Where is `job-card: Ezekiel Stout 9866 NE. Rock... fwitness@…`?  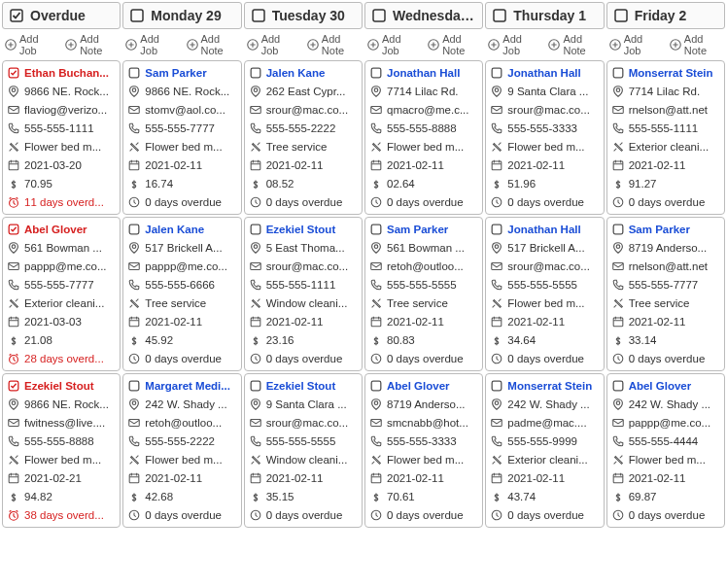 job-card: Ezekiel Stout 9866 NE. Rock... fwitness@… is located at coordinates (61, 451).